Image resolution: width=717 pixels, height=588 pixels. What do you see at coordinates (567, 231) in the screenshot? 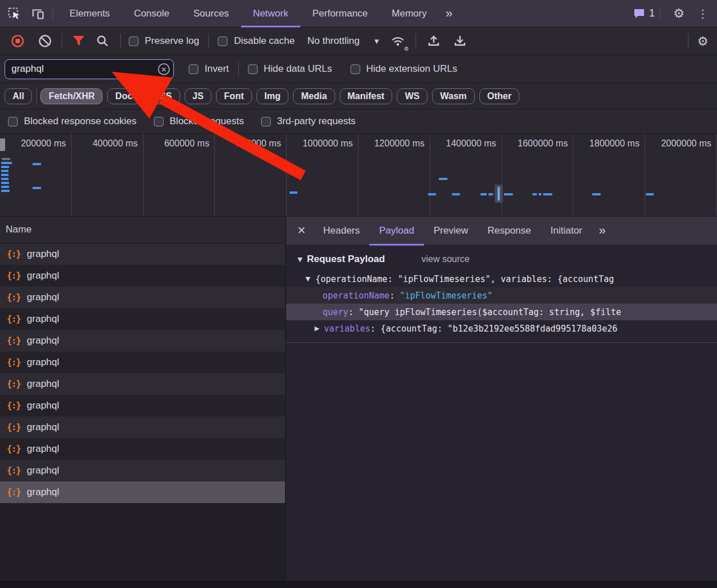
I see `tab-initiator: Initiator` at bounding box center [567, 231].